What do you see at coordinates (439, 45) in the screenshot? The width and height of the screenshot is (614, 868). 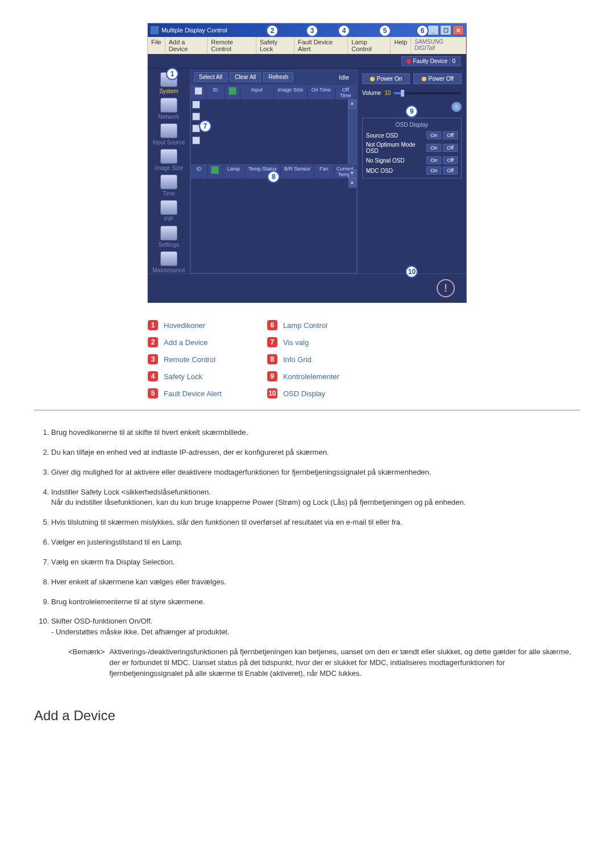 I see `brand-label: SAMSUNG DIGITall` at bounding box center [439, 45].